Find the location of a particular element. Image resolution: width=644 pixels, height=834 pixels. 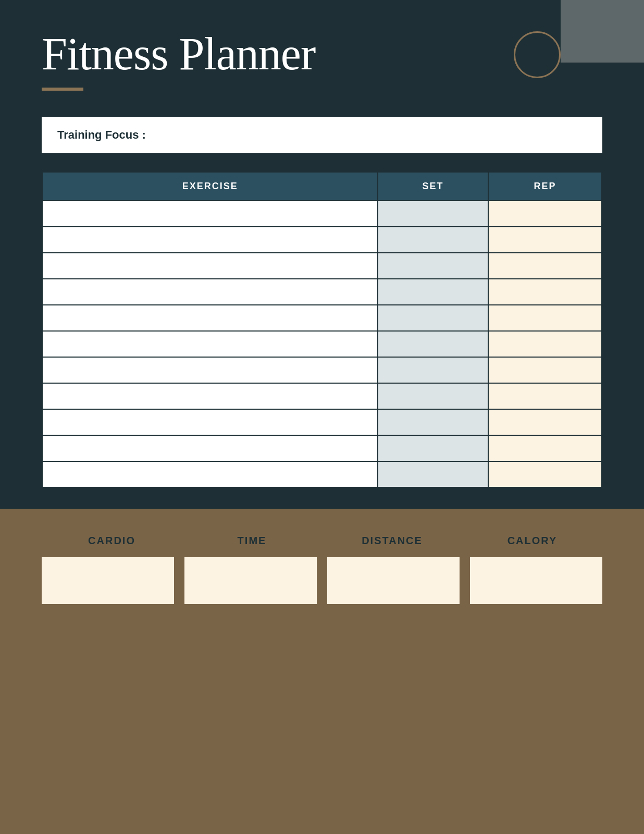

time-header: TIME is located at coordinates (252, 541).